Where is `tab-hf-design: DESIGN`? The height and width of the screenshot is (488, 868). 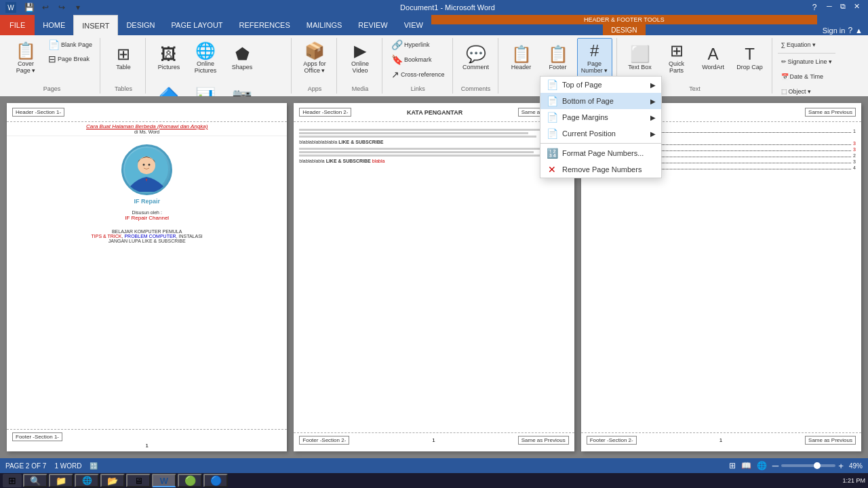 tab-hf-design: DESIGN is located at coordinates (624, 30).